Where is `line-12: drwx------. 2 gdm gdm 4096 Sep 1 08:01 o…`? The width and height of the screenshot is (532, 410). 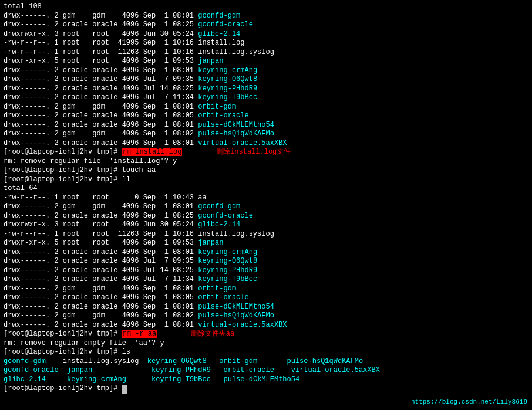
line-12: drwx------. 2 gdm gdm 4096 Sep 1 08:01 o… is located at coordinates (266, 107).